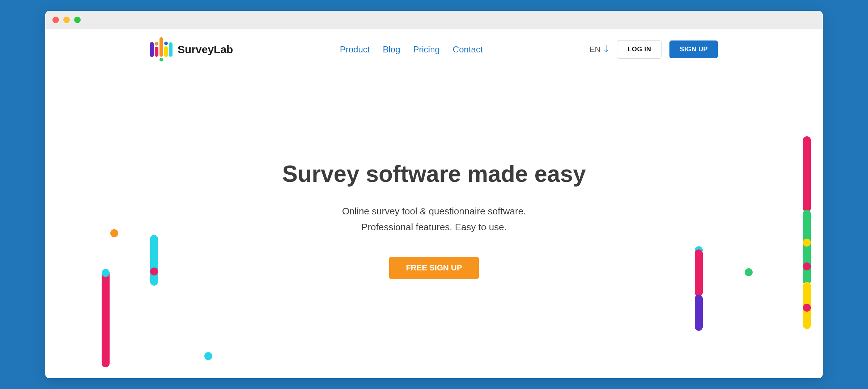 The image size is (868, 389). Describe the element at coordinates (595, 50) in the screenshot. I see `language-label: EN` at that location.